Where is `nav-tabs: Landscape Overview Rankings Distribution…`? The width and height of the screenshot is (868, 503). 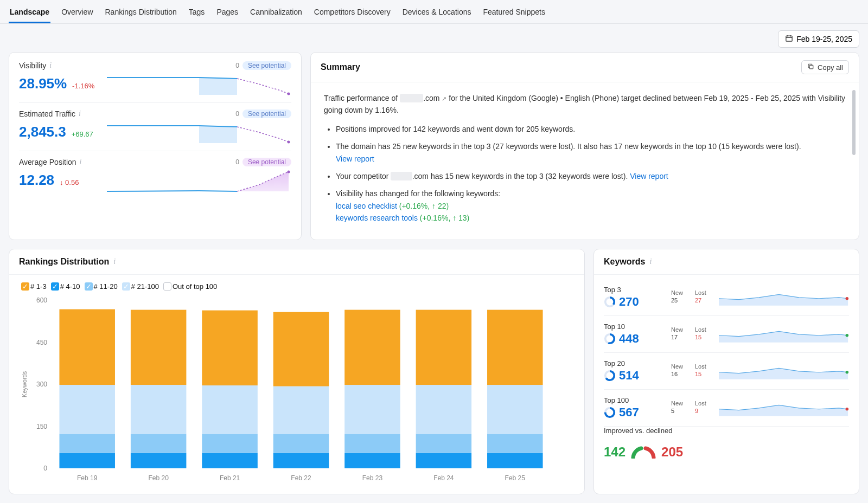 nav-tabs: Landscape Overview Rankings Distribution… is located at coordinates (434, 12).